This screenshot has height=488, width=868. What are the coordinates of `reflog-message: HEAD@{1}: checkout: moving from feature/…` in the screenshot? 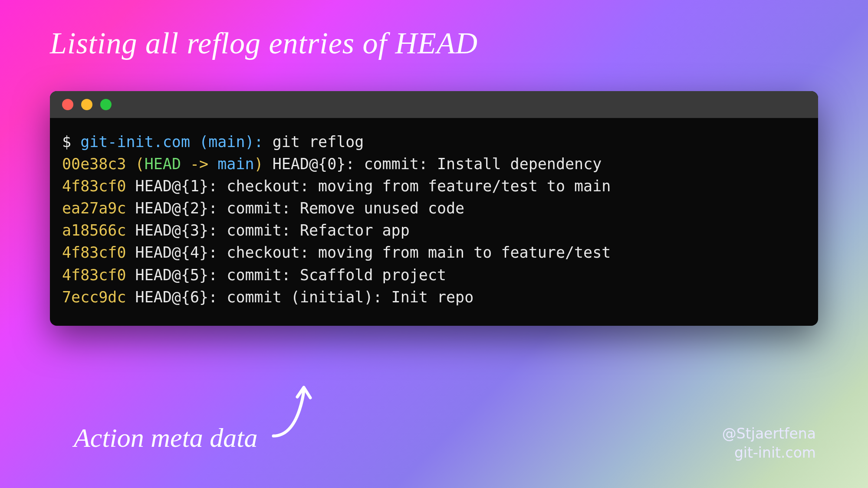 It's located at (369, 186).